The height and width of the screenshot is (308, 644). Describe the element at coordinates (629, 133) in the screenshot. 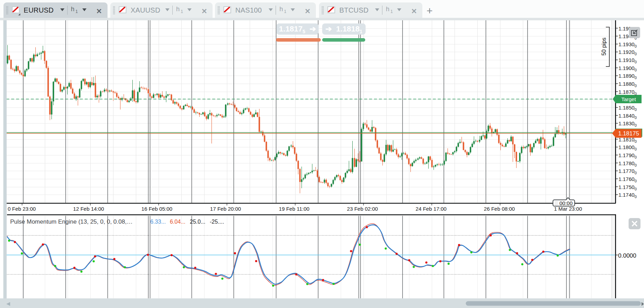

I see `svg-text: 1.18175` at that location.